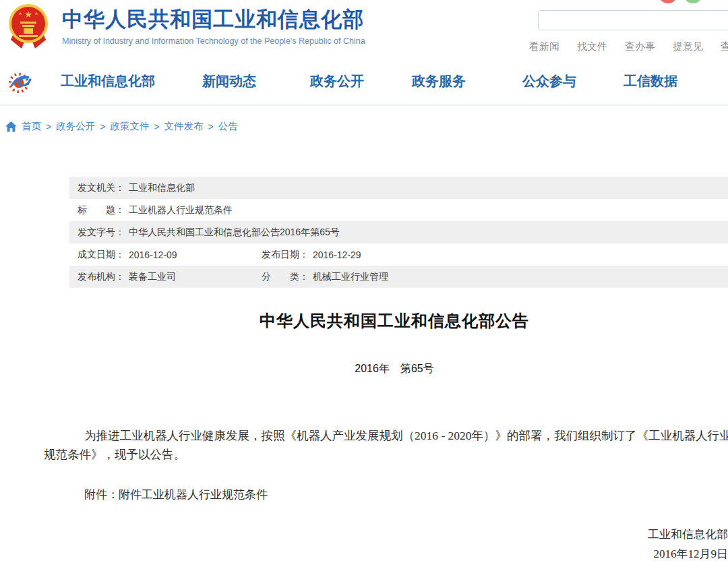  What do you see at coordinates (386, 369) in the screenshot?
I see `document-issue-number: 2016年 第65号` at bounding box center [386, 369].